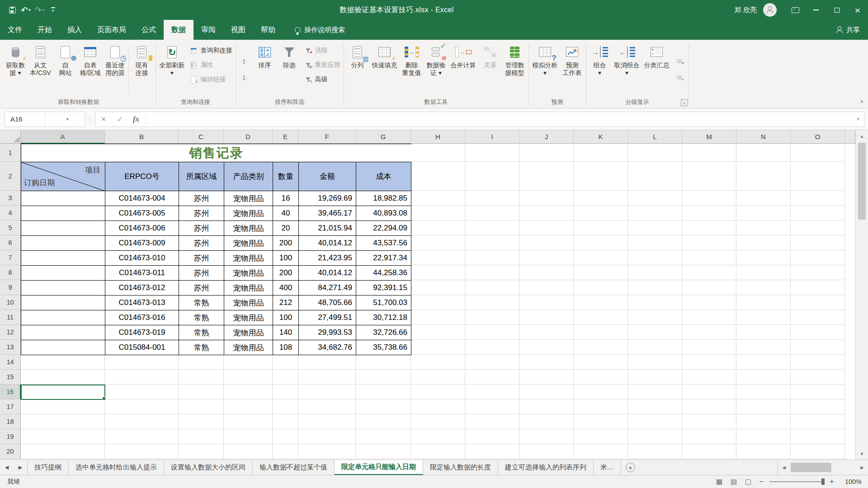 The image size is (868, 488). I want to click on cell-F15, so click(327, 377).